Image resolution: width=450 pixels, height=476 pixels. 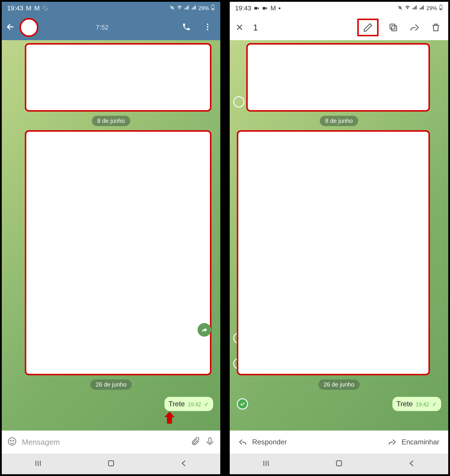 What do you see at coordinates (11, 27) in the screenshot?
I see `back-button` at bounding box center [11, 27].